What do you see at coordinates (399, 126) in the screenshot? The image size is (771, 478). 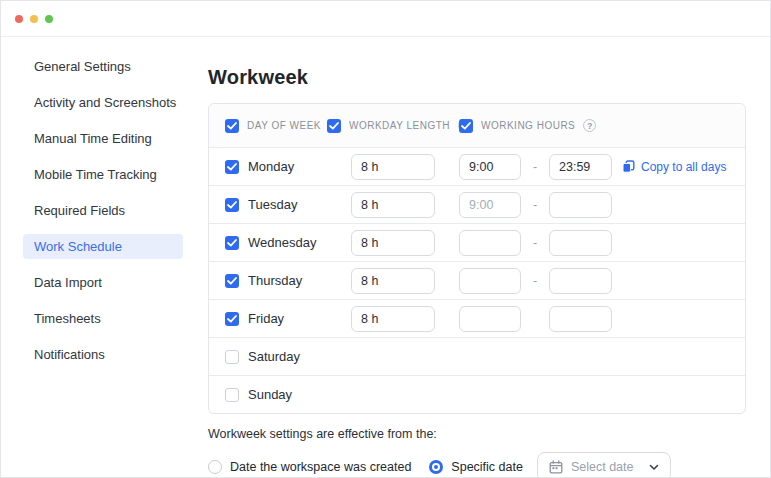 I see `column-workday-length: WORKDAY LENGTH ?` at bounding box center [399, 126].